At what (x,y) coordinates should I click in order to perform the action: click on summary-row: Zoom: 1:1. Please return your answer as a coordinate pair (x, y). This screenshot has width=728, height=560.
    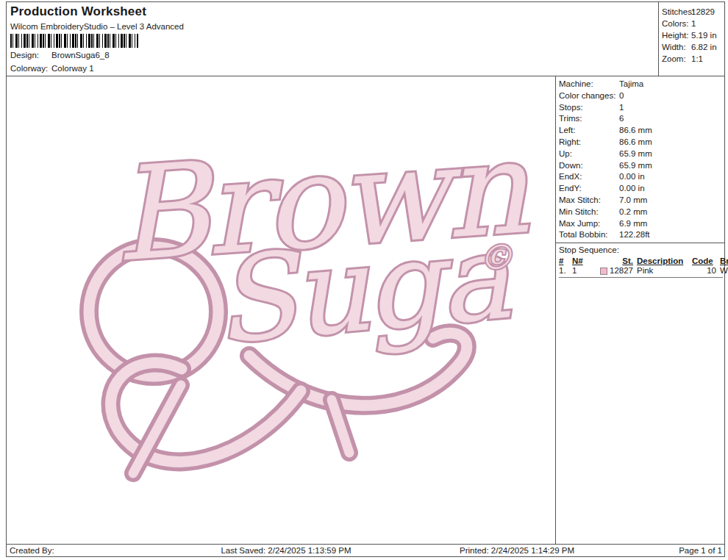
    Looking at the image, I should click on (693, 59).